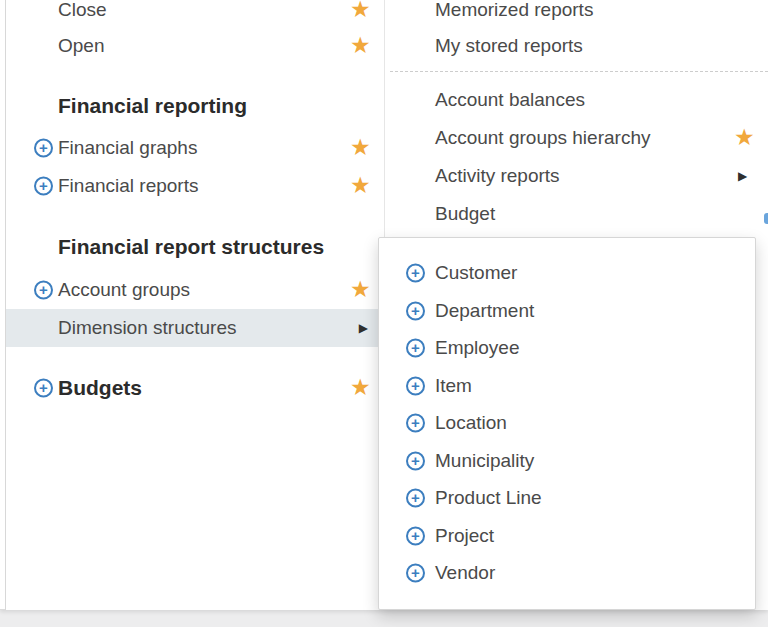 Image resolution: width=768 pixels, height=627 pixels. What do you see at coordinates (124, 290) in the screenshot?
I see `menu-item-label: Account groups` at bounding box center [124, 290].